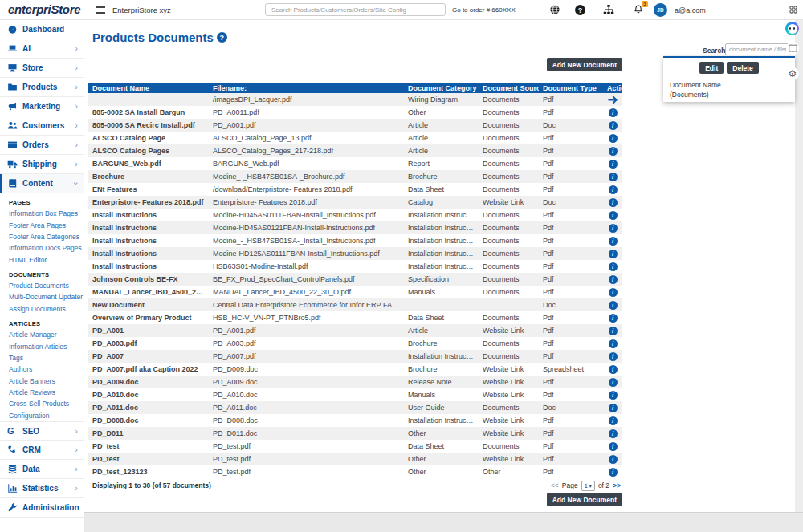 This screenshot has height=532, width=803. What do you see at coordinates (307, 88) in the screenshot?
I see `col-filename: Filename:` at bounding box center [307, 88].